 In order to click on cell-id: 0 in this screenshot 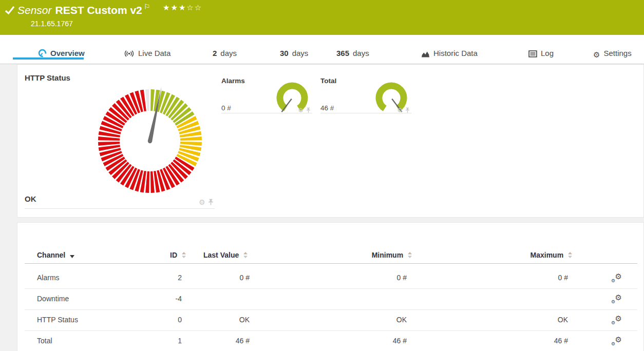, I will do `click(145, 320)`.